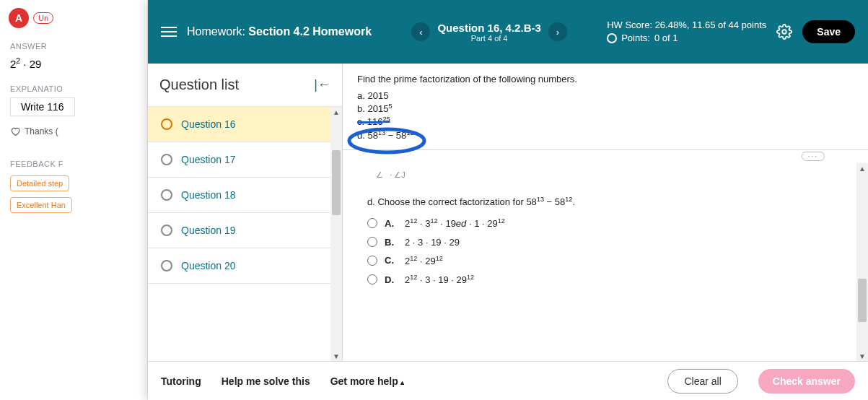 This screenshot has width=868, height=400. What do you see at coordinates (610, 201) in the screenshot?
I see `answer-question: d. Choose the correct factorization for …` at bounding box center [610, 201].